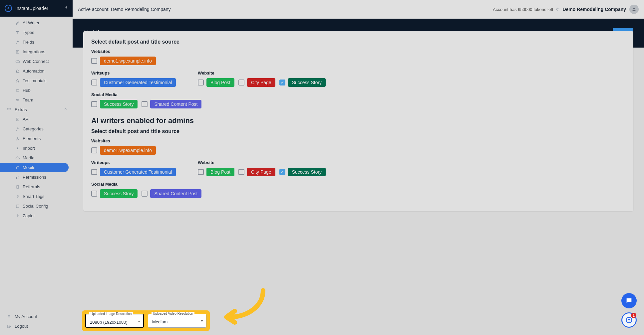 This screenshot has width=644, height=335. I want to click on sidebar-item-import: Import, so click(36, 148).